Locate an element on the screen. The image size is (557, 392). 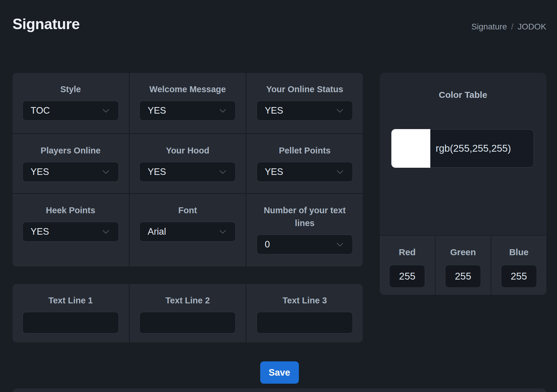
field-players-online: Players Online YES is located at coordinates (71, 164).